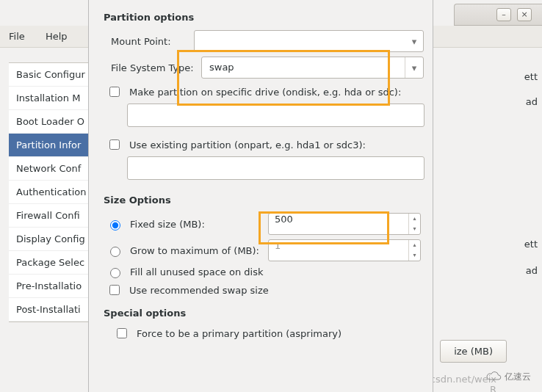  What do you see at coordinates (344, 224) in the screenshot?
I see `fixed-size-spinner: ▴▾` at bounding box center [344, 224].